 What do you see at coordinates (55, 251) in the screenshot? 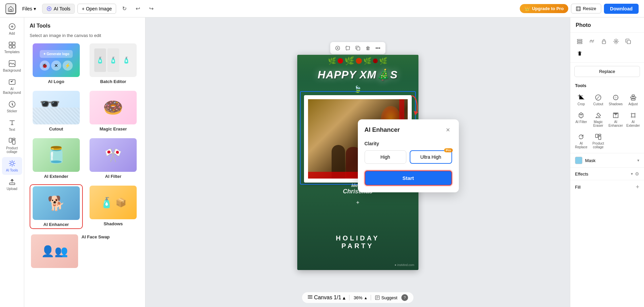
I see `tool-thumb-ai-face-swap: 👤👥` at bounding box center [55, 251].